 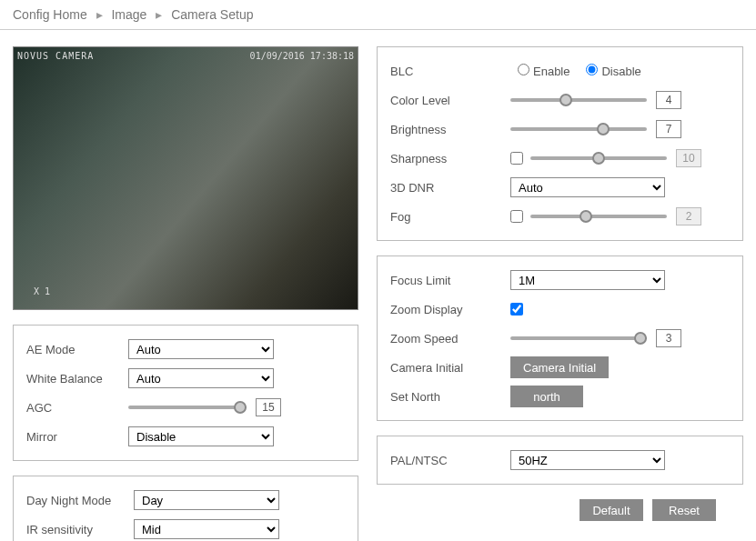 I want to click on fog-value: 2, so click(x=689, y=216).